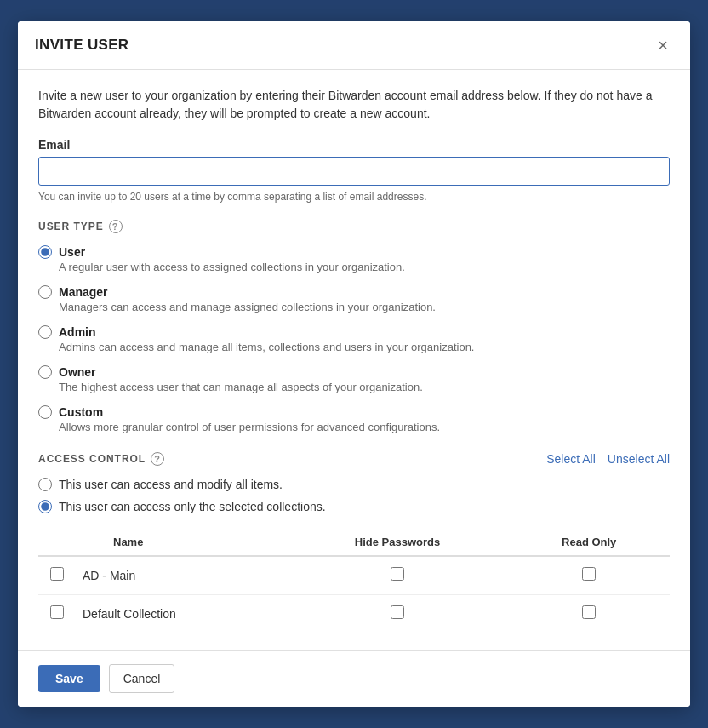 Image resolution: width=708 pixels, height=728 pixels. What do you see at coordinates (364, 347) in the screenshot?
I see `radio-admin-desc: Admins can access and manage all items, …` at bounding box center [364, 347].